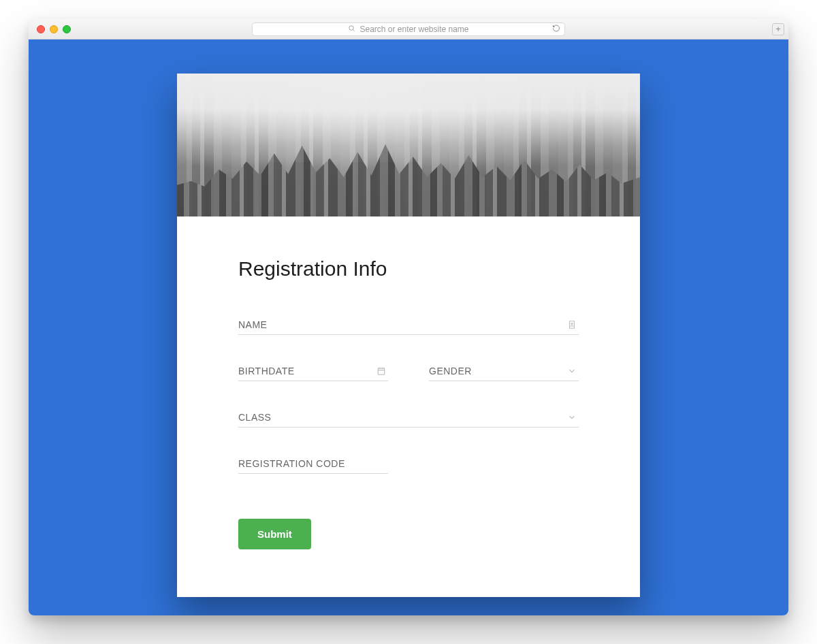 The image size is (817, 644). I want to click on submit-button: Submit, so click(275, 534).